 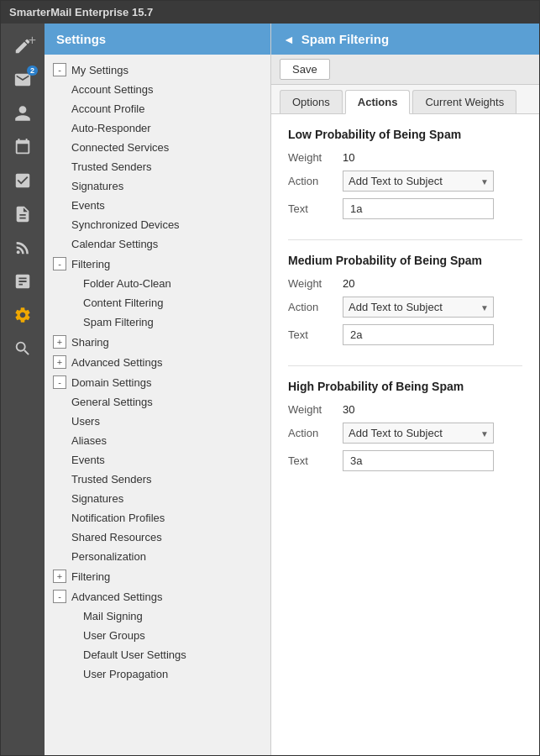 I want to click on medium-action-label: Action, so click(x=316, y=307).